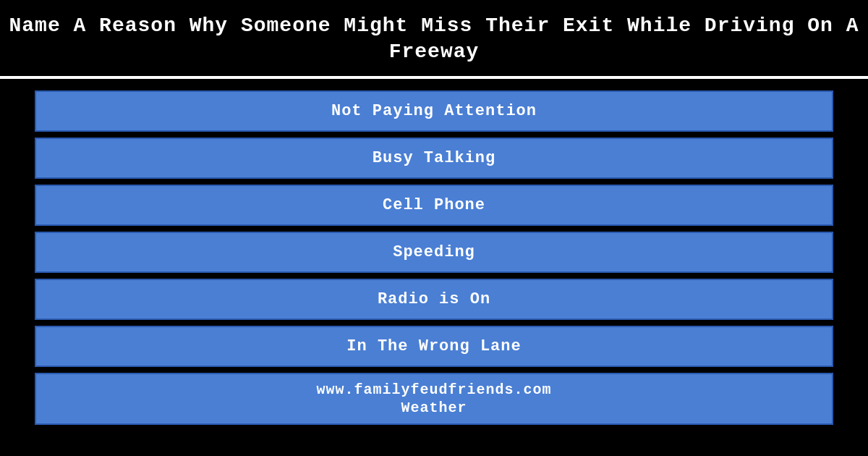 This screenshot has height=456, width=868. I want to click on answer-row-6: In The Wrong Lane, so click(434, 346).